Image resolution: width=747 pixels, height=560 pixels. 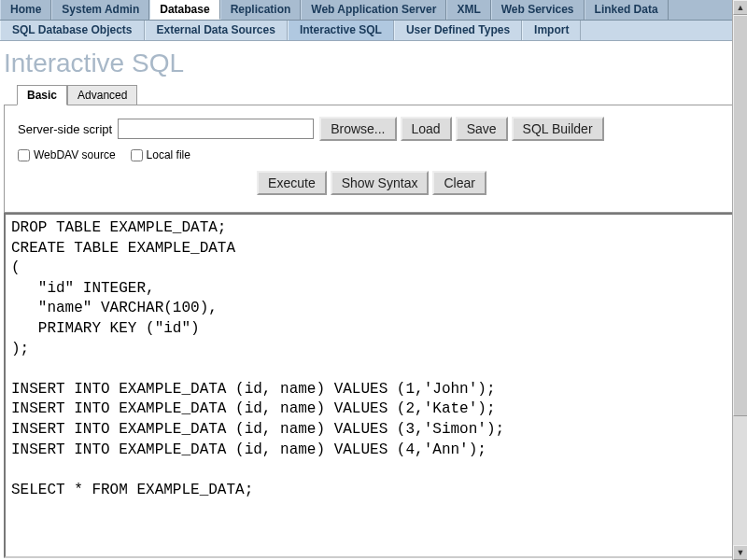 What do you see at coordinates (538, 9) in the screenshot?
I see `main-nav-item-web-services: Web Services` at bounding box center [538, 9].